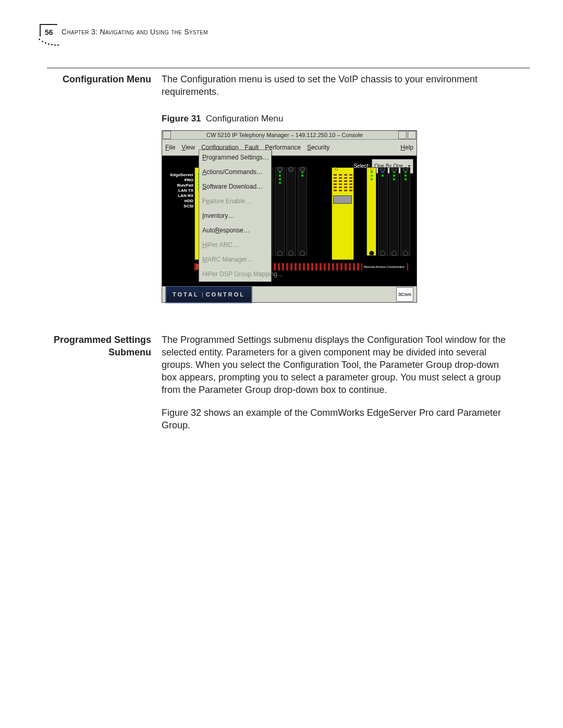  What do you see at coordinates (235, 216) in the screenshot?
I see `menu-item-inventory: Inventory…` at bounding box center [235, 216].